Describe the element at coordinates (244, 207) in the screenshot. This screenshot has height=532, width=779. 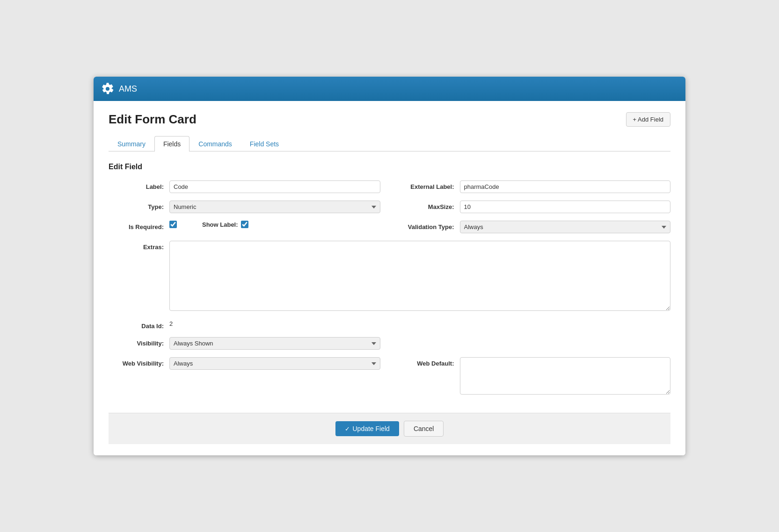
I see `type-row: Type: Numeric Text Date Boolean` at that location.